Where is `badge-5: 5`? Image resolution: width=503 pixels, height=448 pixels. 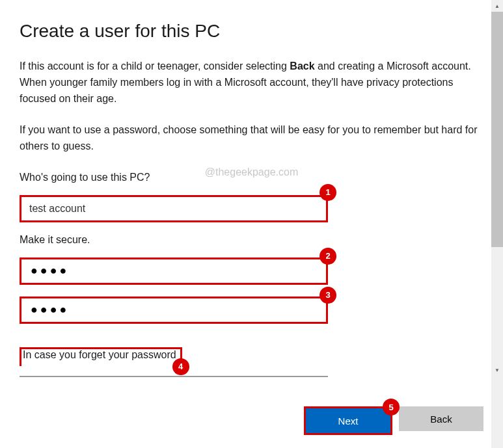
badge-5: 5 is located at coordinates (391, 407).